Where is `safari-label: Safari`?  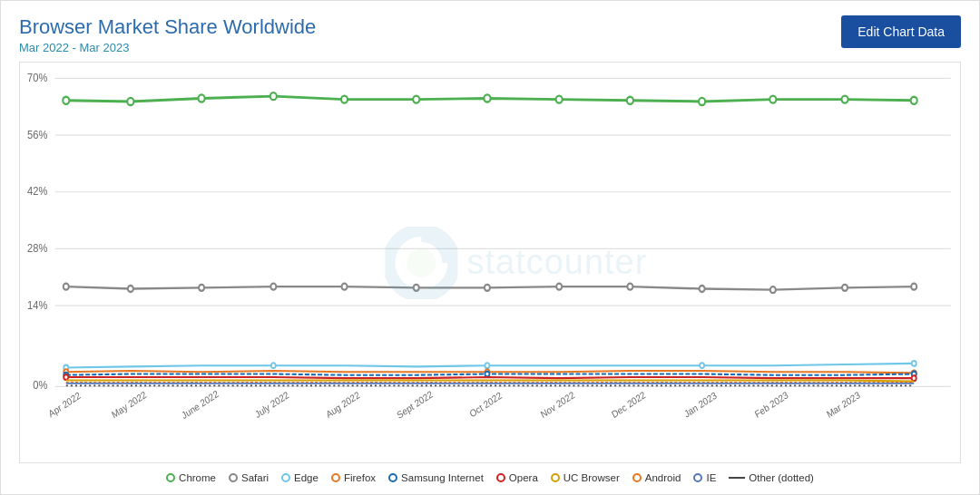 safari-label: Safari is located at coordinates (255, 478).